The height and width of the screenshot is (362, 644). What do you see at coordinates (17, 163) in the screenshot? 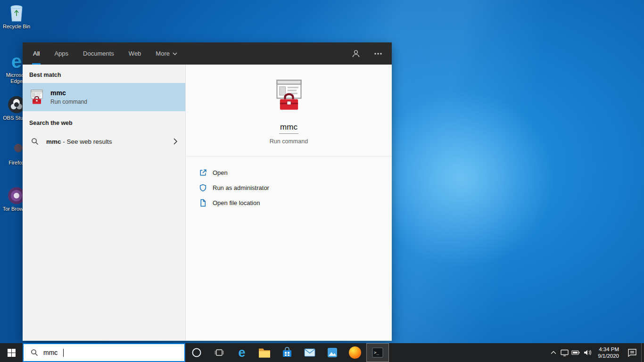
I see `desktop-icon-label: Firefox` at bounding box center [17, 163].